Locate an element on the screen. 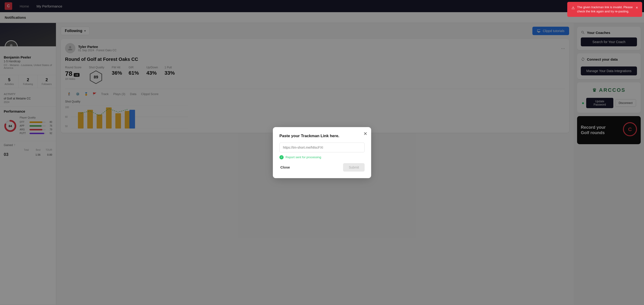  modal-footer: Close Submit is located at coordinates (322, 168).